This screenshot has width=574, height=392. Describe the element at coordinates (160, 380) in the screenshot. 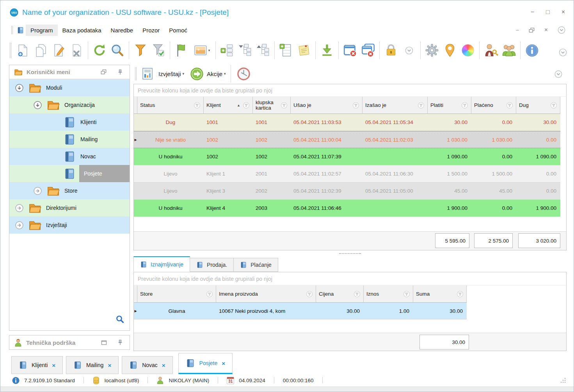

I see `user-icon` at that location.